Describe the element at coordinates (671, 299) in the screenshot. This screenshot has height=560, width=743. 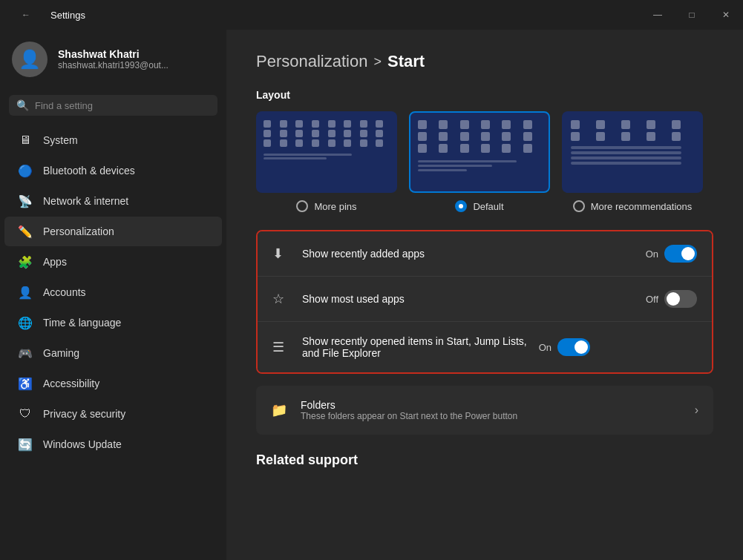
I see `setting-toggle-most-used: Off` at that location.